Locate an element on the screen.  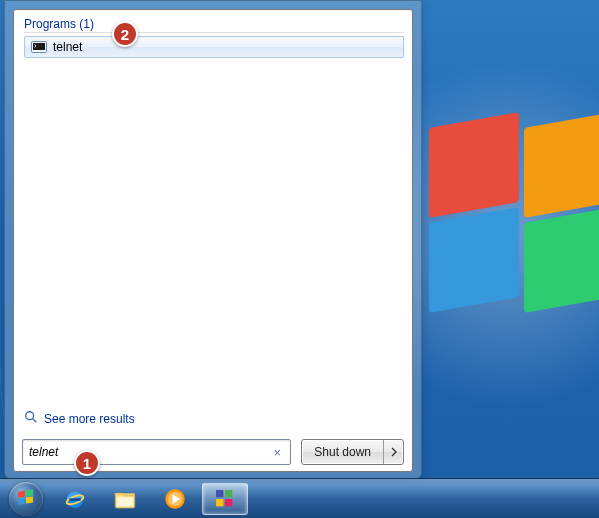
file-explorer-icon is located at coordinates (125, 499).